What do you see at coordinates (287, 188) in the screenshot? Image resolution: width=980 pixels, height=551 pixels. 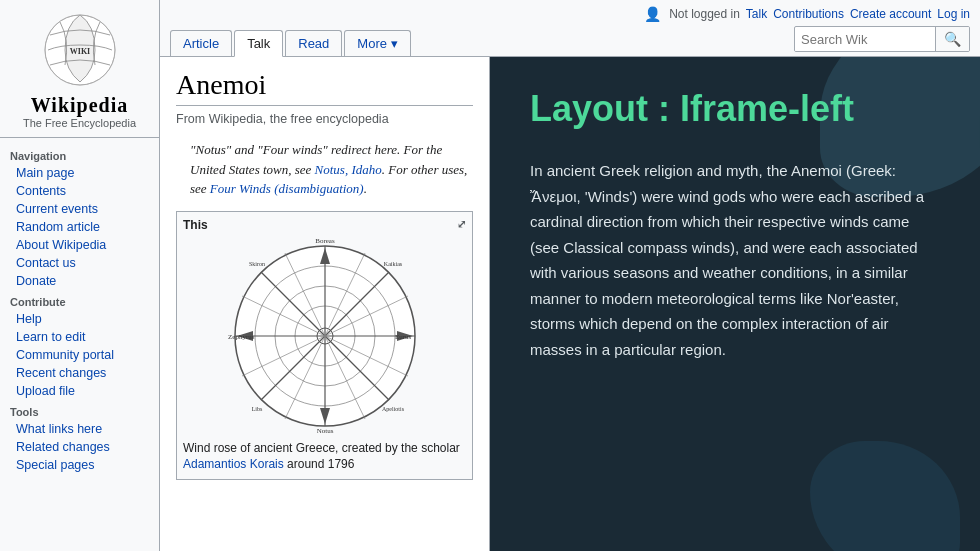 I see `four-winds-link: Four Winds (disambiguation)` at bounding box center [287, 188].